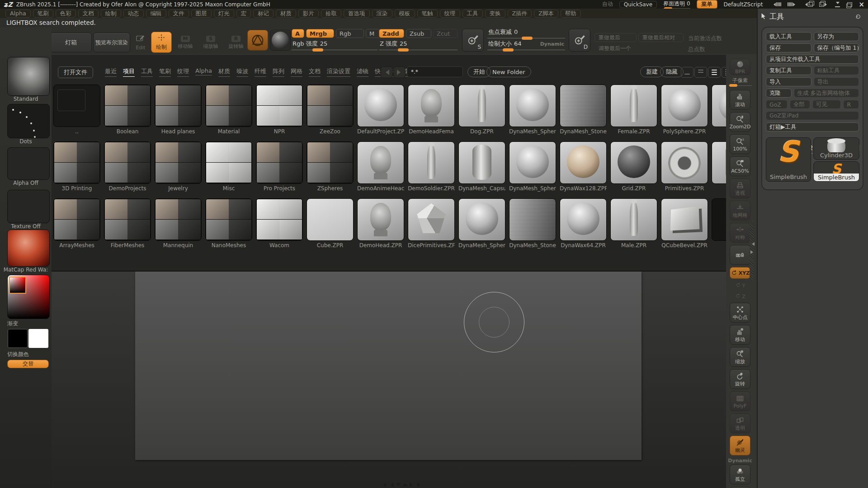  I want to click on lightbox-folder: Head planes, so click(178, 109).